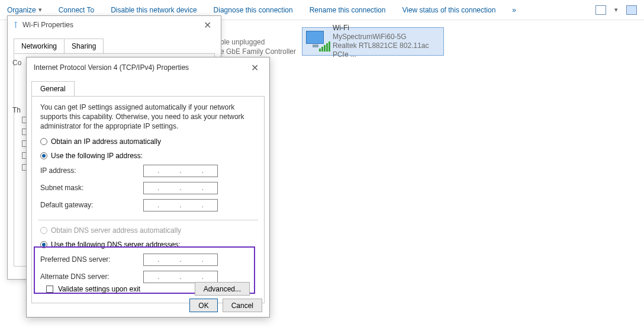 The image size is (644, 327). What do you see at coordinates (204, 306) in the screenshot?
I see `ok-button: OK` at bounding box center [204, 306].